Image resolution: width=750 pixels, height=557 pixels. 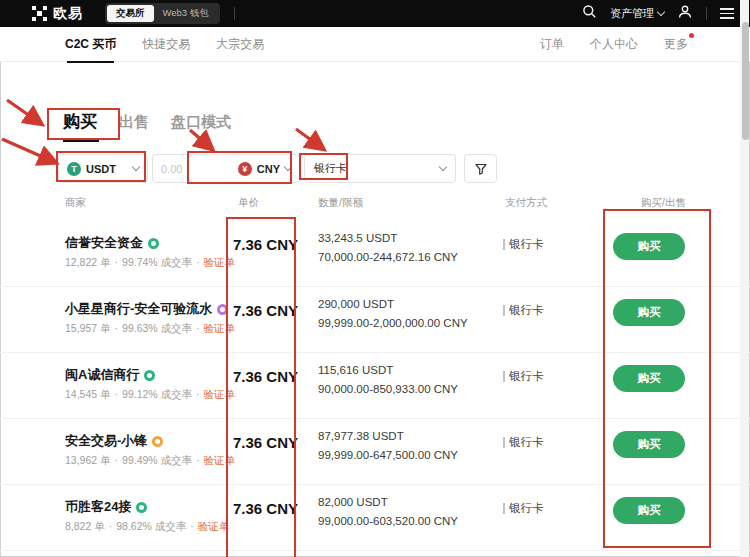 What do you see at coordinates (746, 81) in the screenshot?
I see `scrollbar-thumb` at bounding box center [746, 81].